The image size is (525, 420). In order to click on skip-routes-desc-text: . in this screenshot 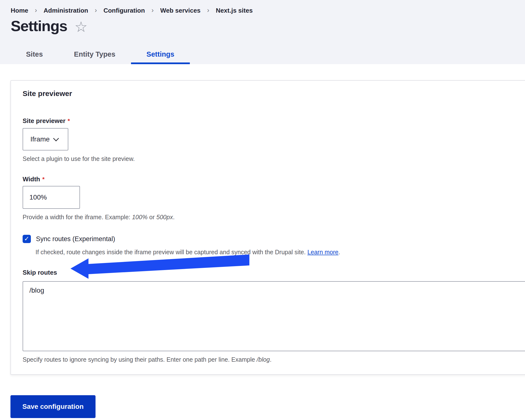, I will do `click(271, 359)`.